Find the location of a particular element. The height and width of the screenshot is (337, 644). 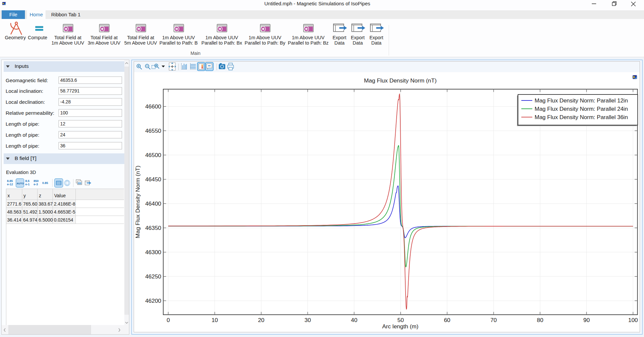

svg-text: e-12 is located at coordinates (10, 184).